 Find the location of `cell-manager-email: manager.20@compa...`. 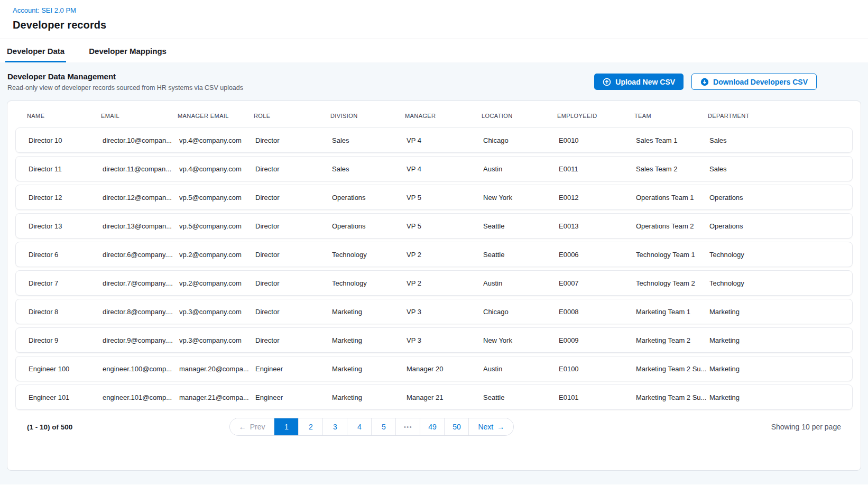

cell-manager-email: manager.20@compa... is located at coordinates (217, 369).